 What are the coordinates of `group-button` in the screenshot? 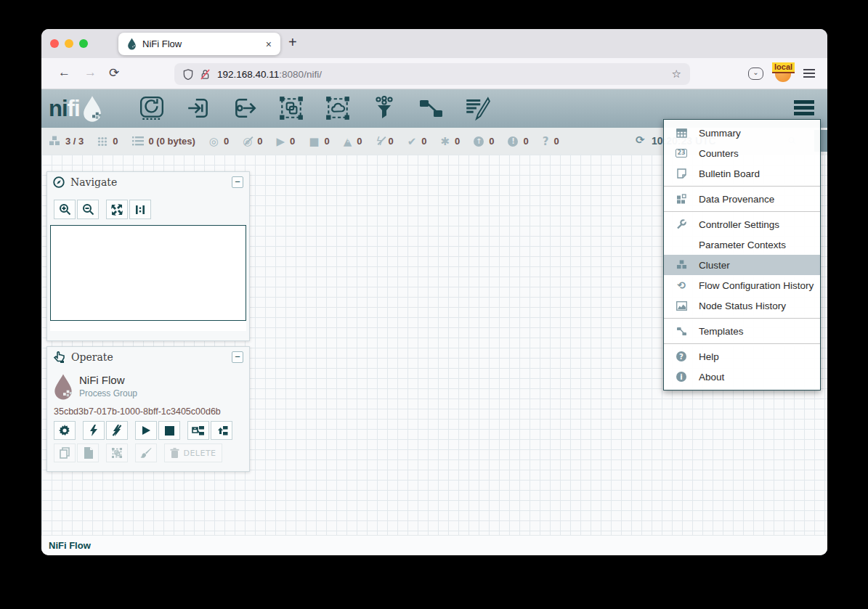 It's located at (117, 453).